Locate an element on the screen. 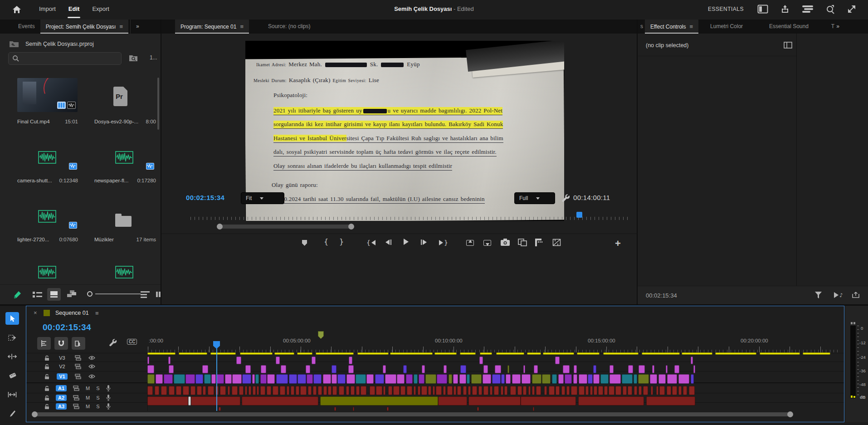 The image size is (868, 425). mark-in-button: { is located at coordinates (326, 241).